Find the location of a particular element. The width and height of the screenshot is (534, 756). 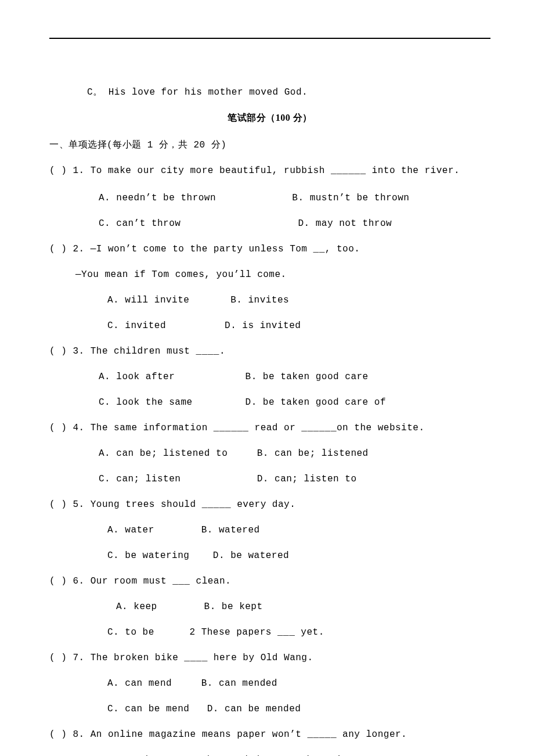

q6-option-c: C. to be is located at coordinates (131, 632).